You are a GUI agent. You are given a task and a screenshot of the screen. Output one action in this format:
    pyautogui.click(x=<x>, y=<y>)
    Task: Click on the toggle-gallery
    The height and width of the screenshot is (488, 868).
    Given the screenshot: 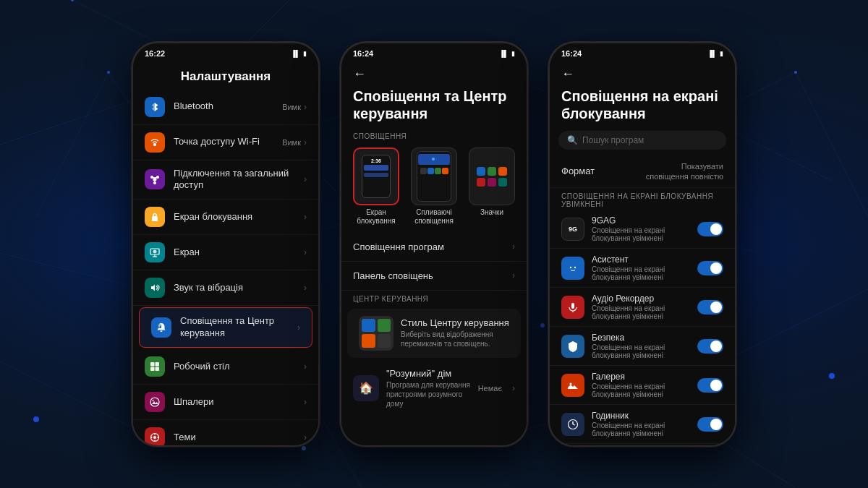 What is the action you would take?
    pyautogui.click(x=710, y=385)
    